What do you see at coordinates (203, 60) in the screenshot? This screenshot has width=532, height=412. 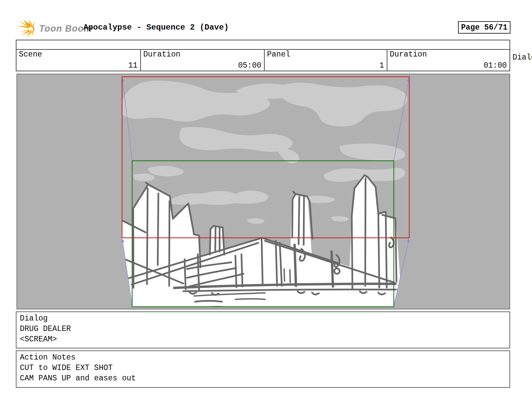 I see `scene-duration-cell: Duration 05:00` at bounding box center [203, 60].